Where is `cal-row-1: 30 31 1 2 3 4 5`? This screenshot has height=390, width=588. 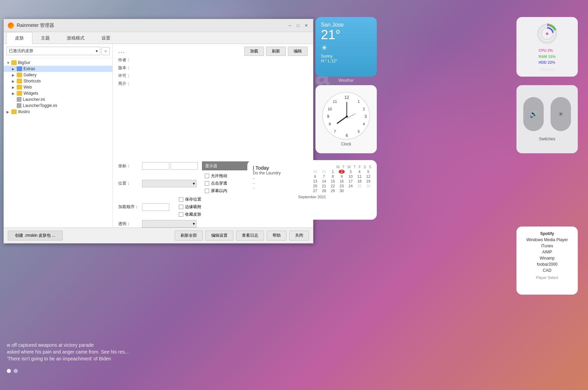
cal-row-1: 30 31 1 2 3 4 5 is located at coordinates (339, 172).